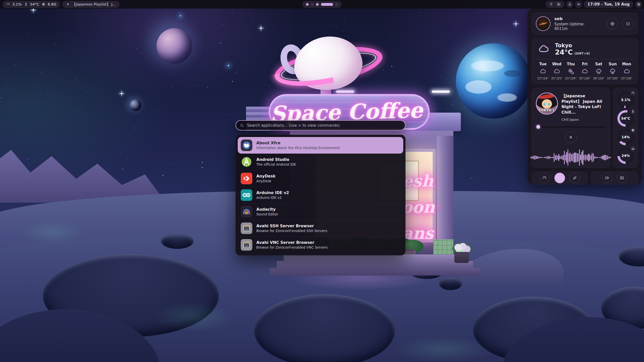  Describe the element at coordinates (94, 5) in the screenshot. I see `media-title: 【Japanese Playlist】 J...` at that location.